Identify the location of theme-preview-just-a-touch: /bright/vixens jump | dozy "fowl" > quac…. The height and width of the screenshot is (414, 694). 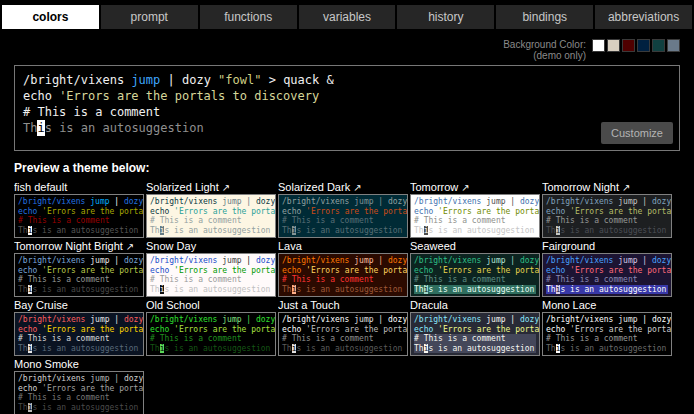
(343, 334).